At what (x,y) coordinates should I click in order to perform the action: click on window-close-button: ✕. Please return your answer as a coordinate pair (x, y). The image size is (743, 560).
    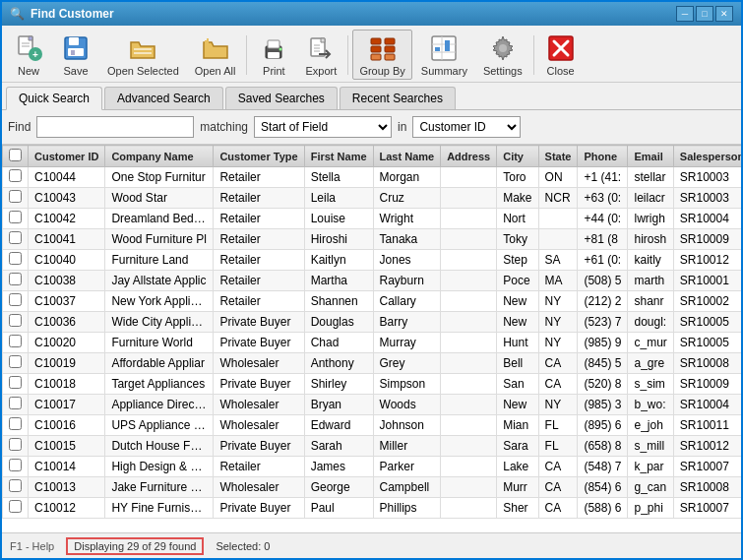
    Looking at the image, I should click on (724, 14).